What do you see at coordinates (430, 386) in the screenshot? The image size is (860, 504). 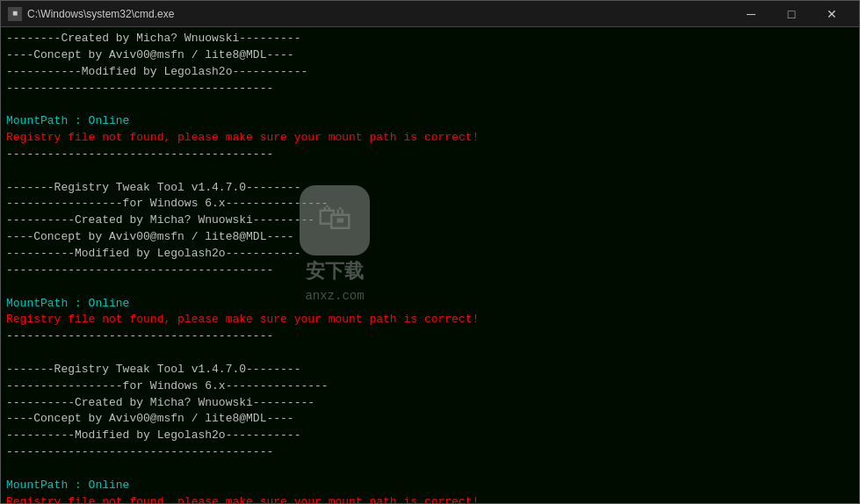 I see `block3-line2: -----------------for Windows 6.x--------…` at bounding box center [430, 386].